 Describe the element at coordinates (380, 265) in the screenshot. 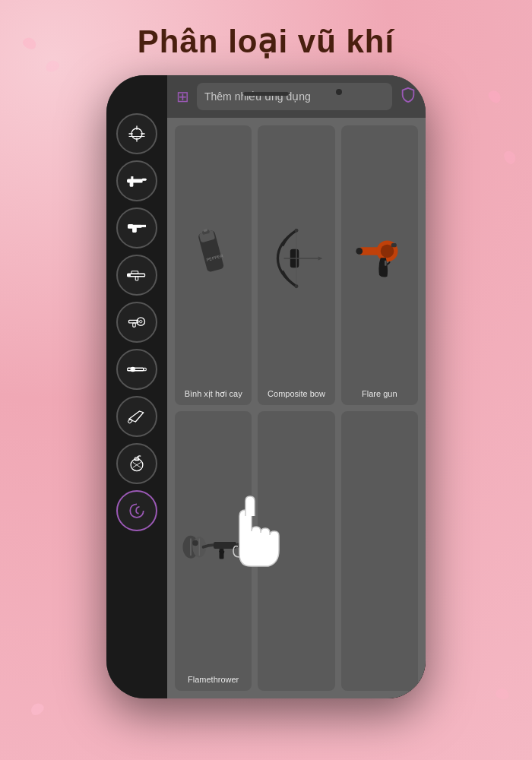

I see `weapon-card-flare-gun: Flare gun` at that location.